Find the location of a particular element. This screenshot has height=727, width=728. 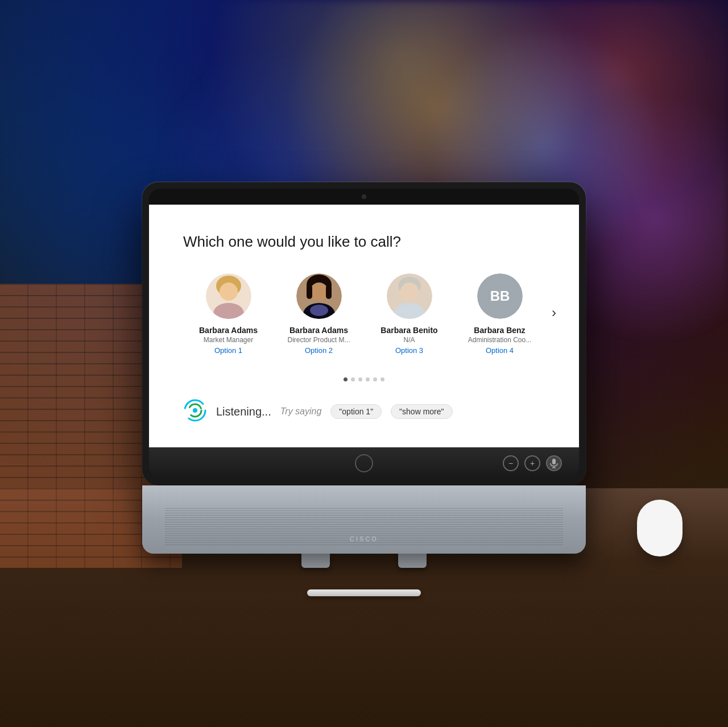

contact-option-4: Option 4 is located at coordinates (499, 350).